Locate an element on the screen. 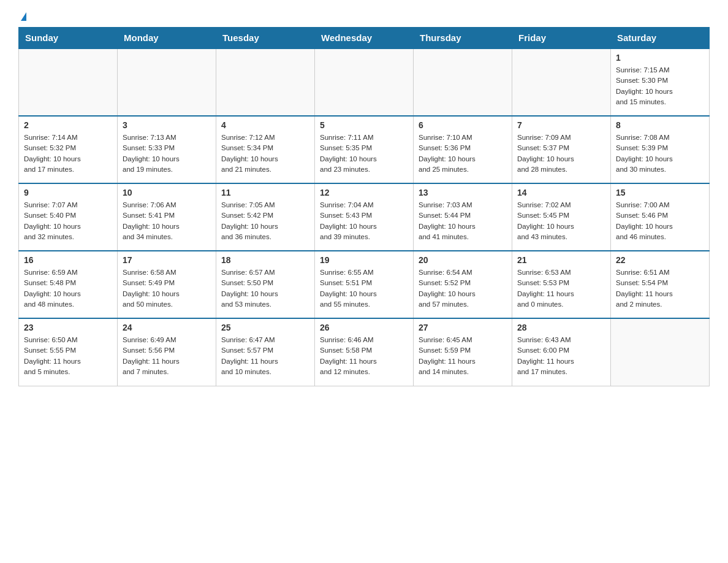 Image resolution: width=728 pixels, height=563 pixels. weekday-header-friday: Friday is located at coordinates (561, 38).